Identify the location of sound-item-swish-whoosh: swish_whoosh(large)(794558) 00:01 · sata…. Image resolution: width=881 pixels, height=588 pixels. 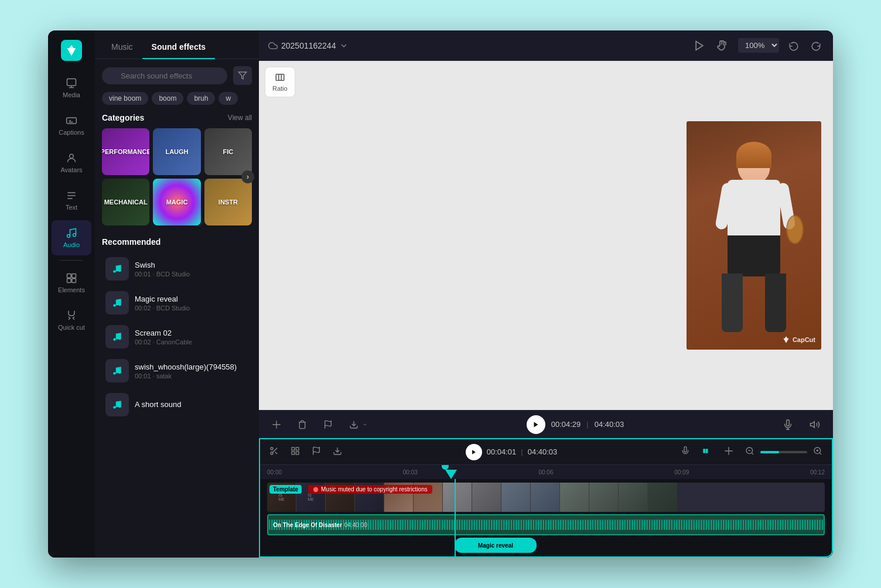
(177, 371).